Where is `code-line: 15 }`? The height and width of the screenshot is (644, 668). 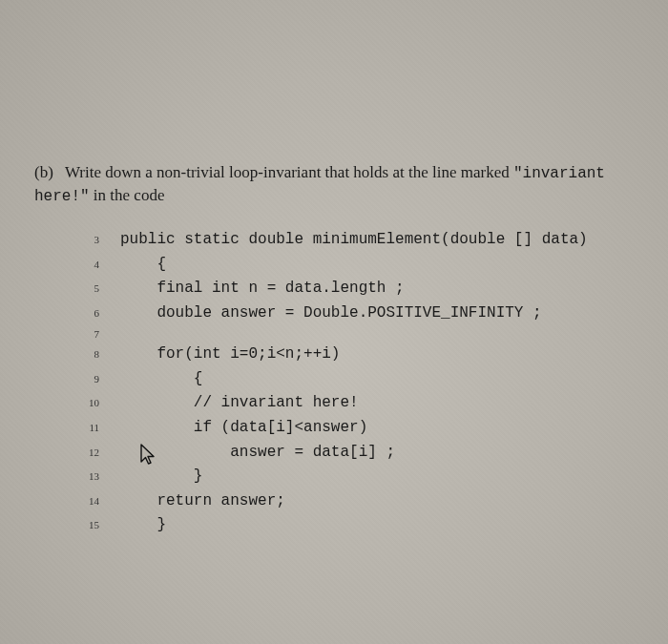 code-line: 15 } is located at coordinates (353, 526).